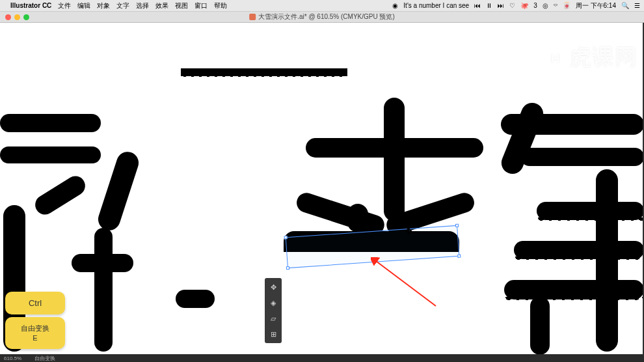  Describe the element at coordinates (123, 6) in the screenshot. I see `menu-type: 文字` at that location.